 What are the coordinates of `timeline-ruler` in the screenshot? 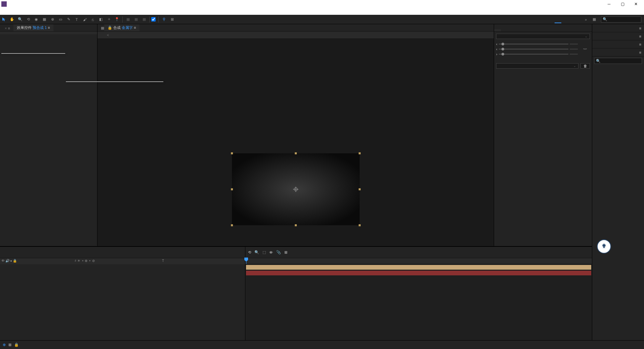 It's located at (419, 261).